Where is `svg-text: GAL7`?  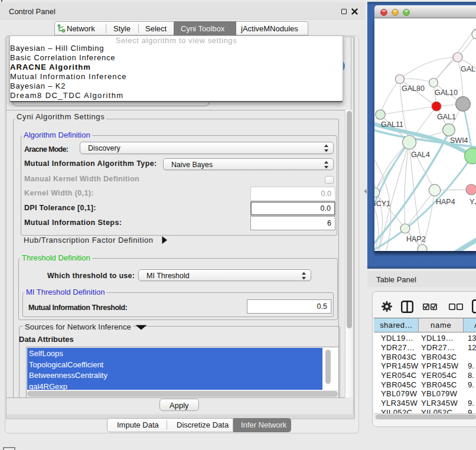
svg-text: GAL7 is located at coordinates (468, 69).